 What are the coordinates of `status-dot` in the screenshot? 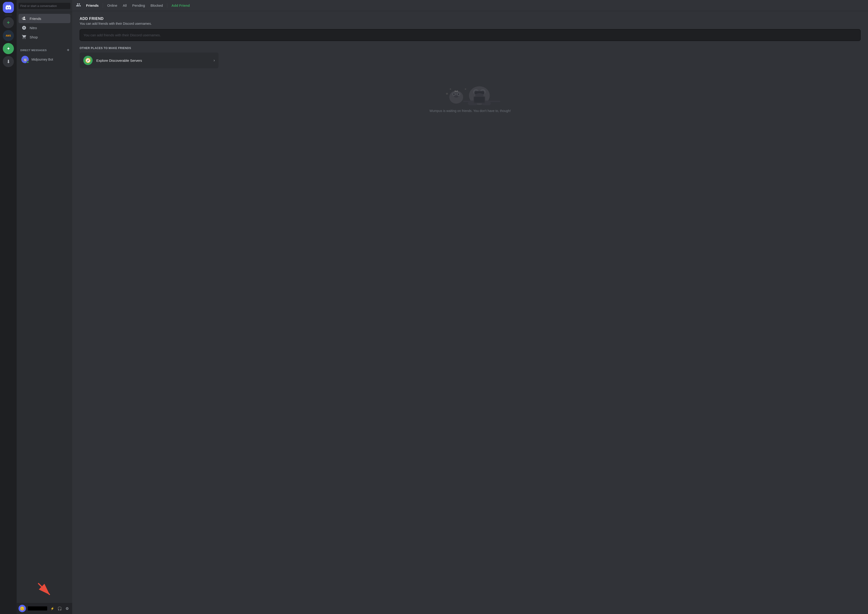 It's located at (28, 62).